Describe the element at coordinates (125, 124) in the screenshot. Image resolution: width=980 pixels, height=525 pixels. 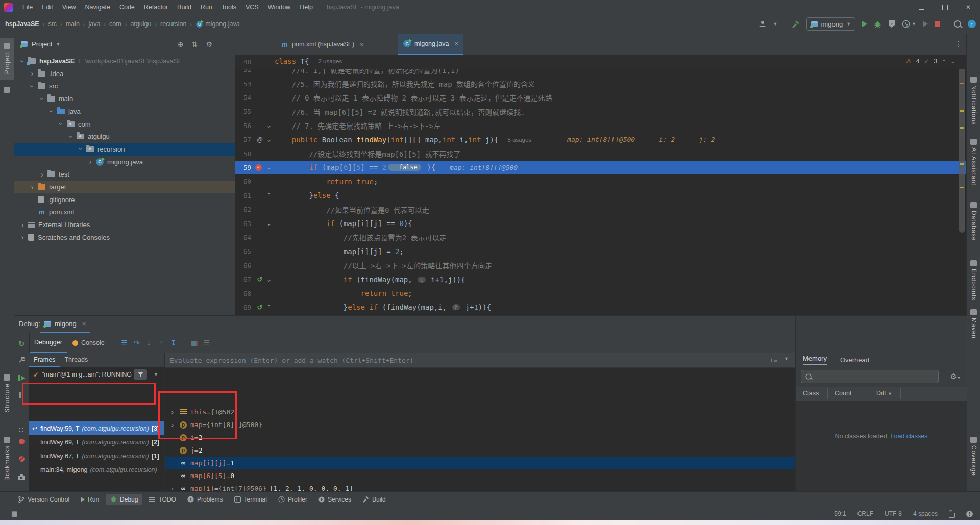
I see `tree-item-com: ›com` at that location.